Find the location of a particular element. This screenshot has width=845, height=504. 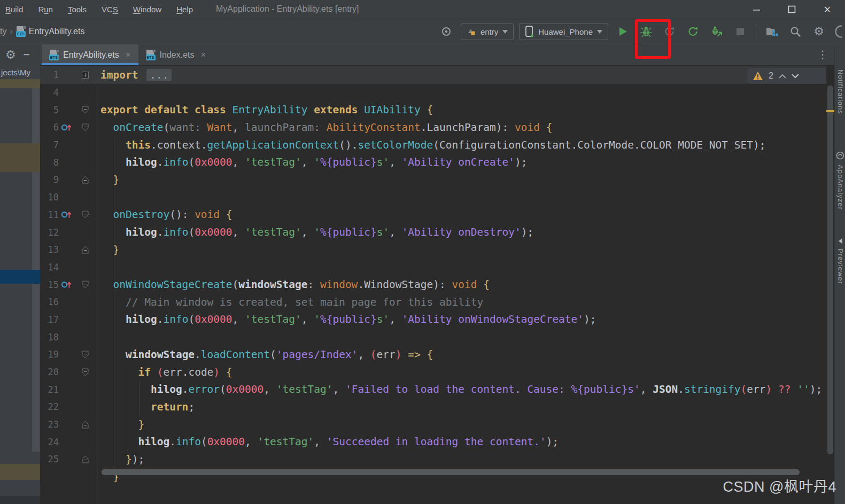

code-text: windowStage.loadContent('pages/Index', (… is located at coordinates (267, 355).